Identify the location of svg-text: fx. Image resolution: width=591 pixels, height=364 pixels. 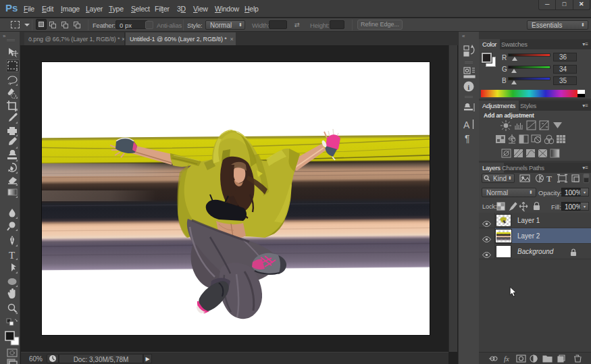
(507, 359).